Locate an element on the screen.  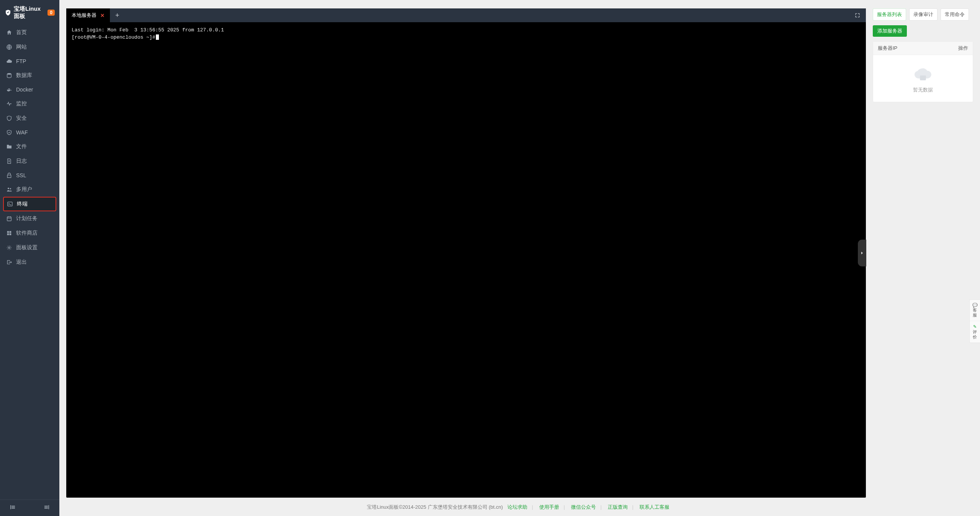
sidebar-footer is located at coordinates (30, 508).